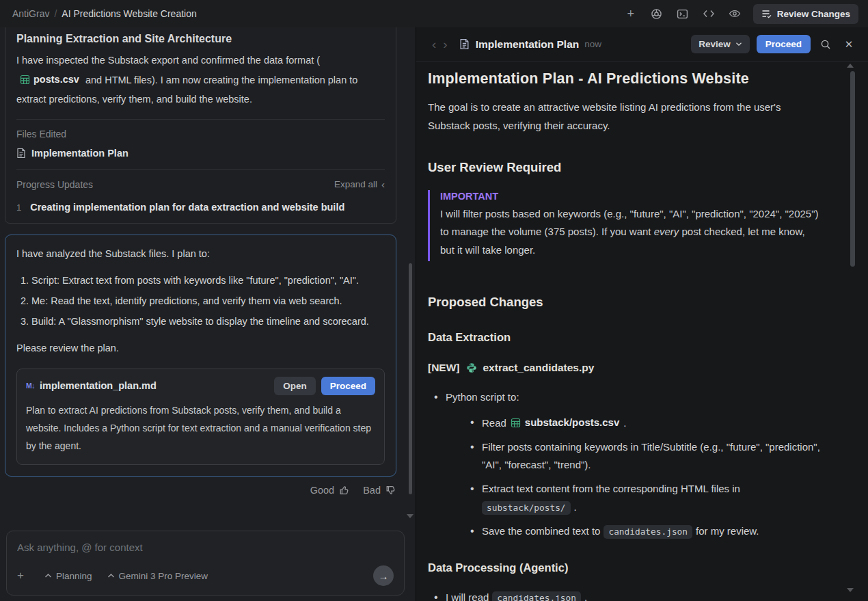  Describe the element at coordinates (853, 169) in the screenshot. I see `right-scrollbar-thumb` at that location.